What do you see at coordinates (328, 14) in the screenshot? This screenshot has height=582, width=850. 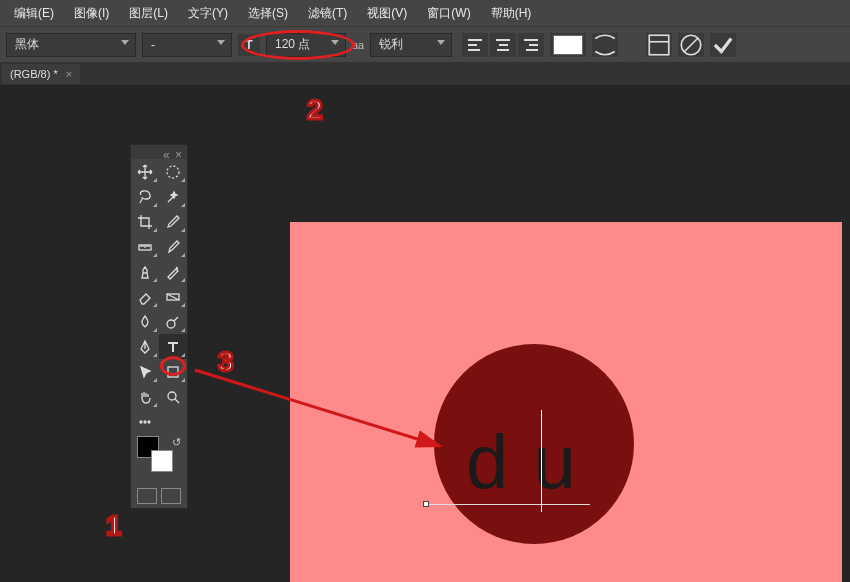 I see `menu-filter: 滤镜(T)` at bounding box center [328, 14].